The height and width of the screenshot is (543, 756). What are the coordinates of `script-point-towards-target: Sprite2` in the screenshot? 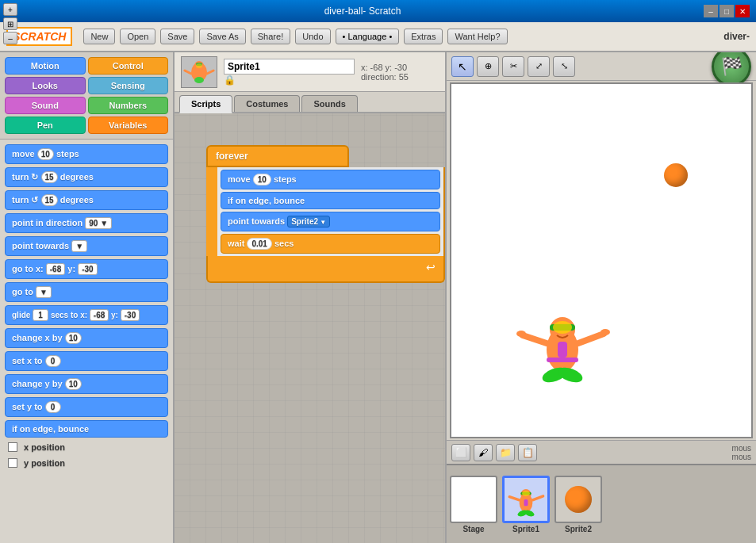 It's located at (309, 222).